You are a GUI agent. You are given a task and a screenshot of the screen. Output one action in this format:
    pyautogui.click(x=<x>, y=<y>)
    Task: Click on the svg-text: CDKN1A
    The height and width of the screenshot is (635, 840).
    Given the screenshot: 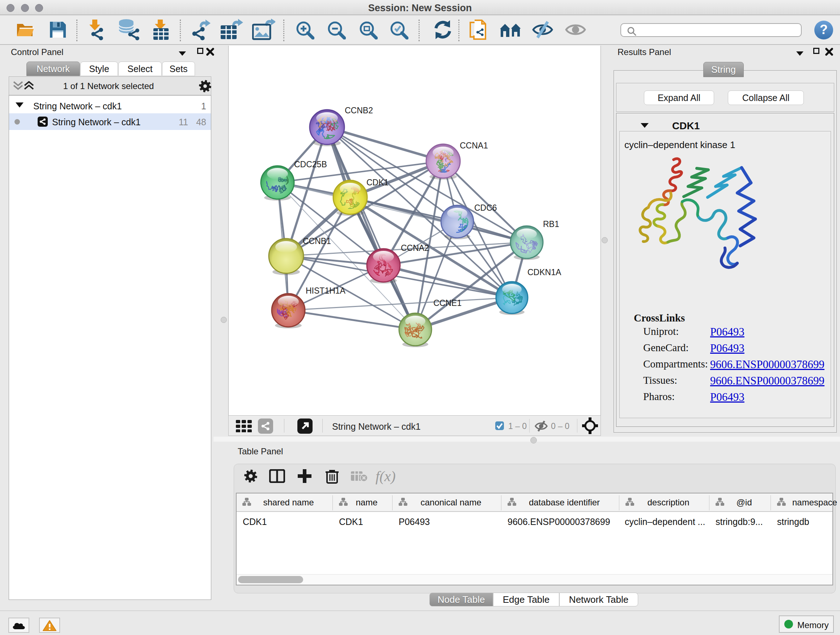 What is the action you would take?
    pyautogui.click(x=545, y=272)
    